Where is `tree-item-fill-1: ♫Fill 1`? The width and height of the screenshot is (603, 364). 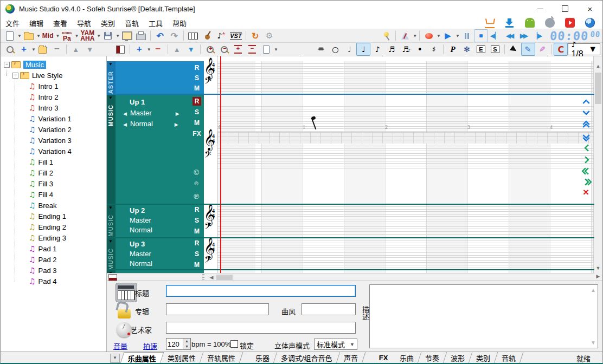
tree-item-fill-1: ♫Fill 1 is located at coordinates (41, 162).